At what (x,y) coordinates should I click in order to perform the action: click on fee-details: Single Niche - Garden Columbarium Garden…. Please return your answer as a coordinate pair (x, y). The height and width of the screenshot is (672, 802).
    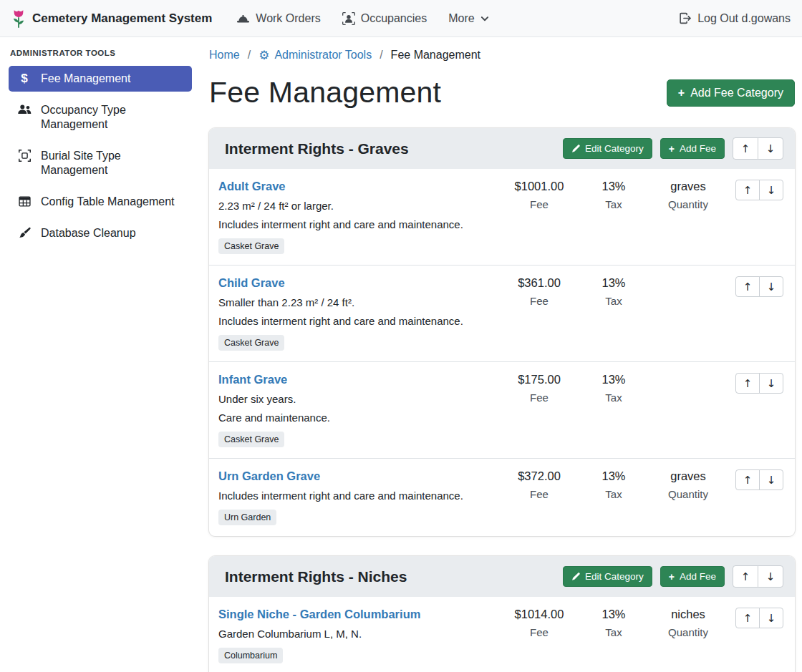
    Looking at the image, I should click on (360, 636).